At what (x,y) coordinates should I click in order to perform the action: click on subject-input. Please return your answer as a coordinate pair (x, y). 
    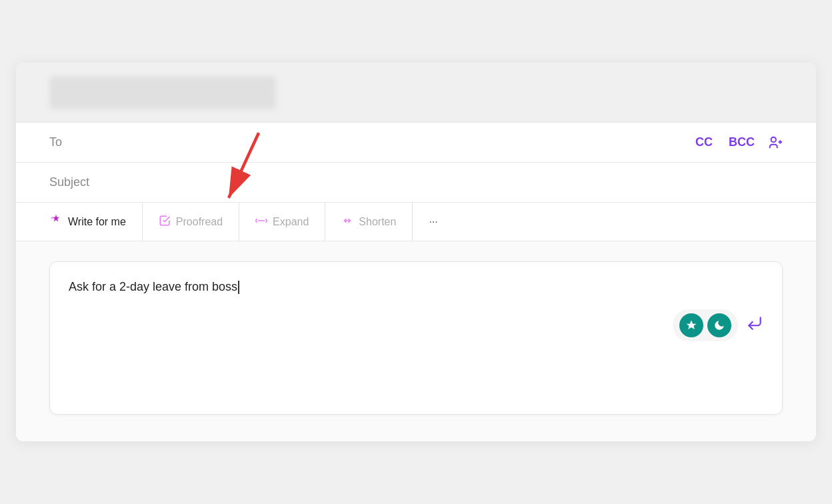
    Looking at the image, I should click on (443, 183).